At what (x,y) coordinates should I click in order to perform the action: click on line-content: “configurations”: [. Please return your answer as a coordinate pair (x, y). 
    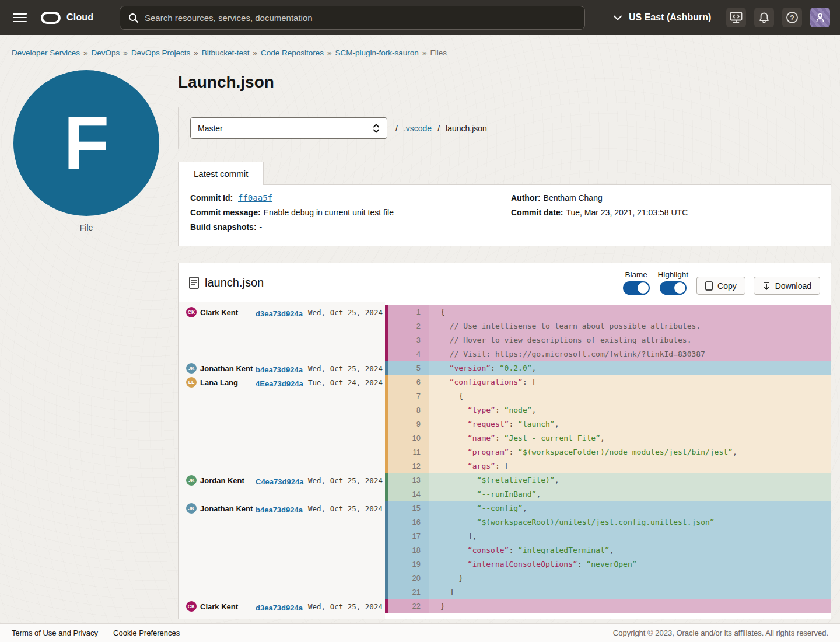
    Looking at the image, I should click on (630, 382).